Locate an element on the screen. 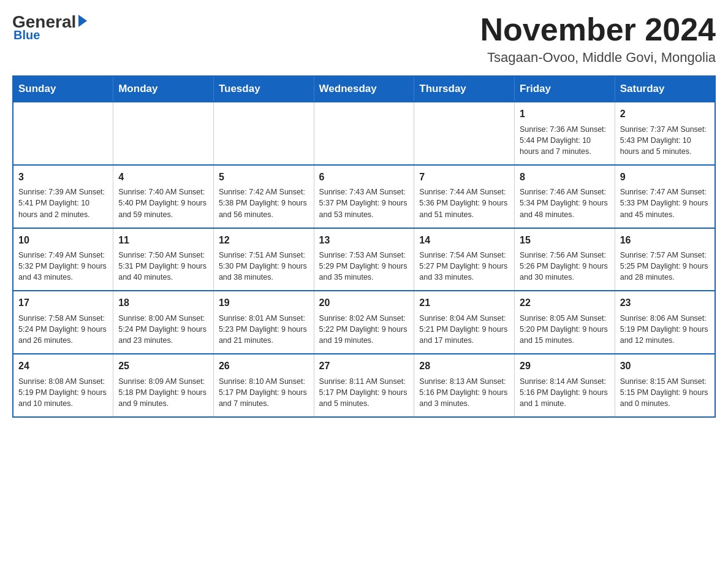 Image resolution: width=728 pixels, height=563 pixels. calendar-cell: 17Sunrise: 7:58 AM Sunset: 5:24 PM Dayli… is located at coordinates (63, 323).